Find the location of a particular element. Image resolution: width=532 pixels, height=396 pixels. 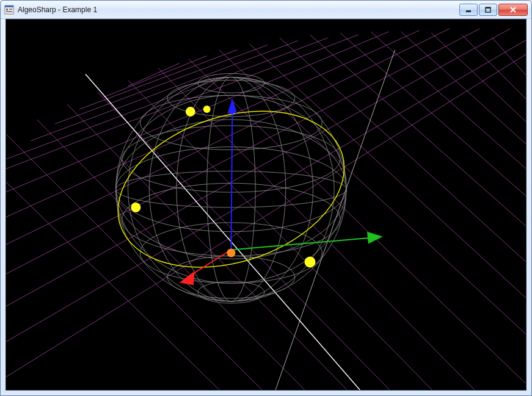

maximize-icon is located at coordinates (488, 10).